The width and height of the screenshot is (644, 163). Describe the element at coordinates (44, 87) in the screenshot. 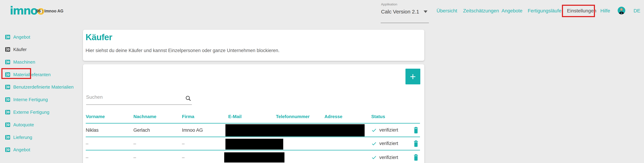

I see `sidebar-item-label: Benutzerdefinierte Materialien` at that location.